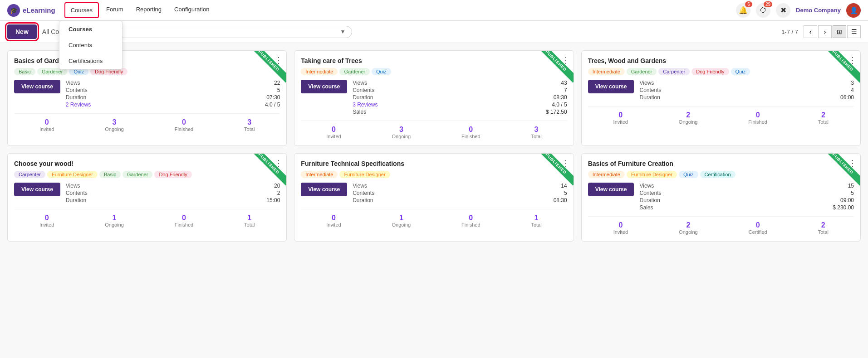 The height and width of the screenshot is (358, 868). I want to click on tag-certification: Certification, so click(718, 174).